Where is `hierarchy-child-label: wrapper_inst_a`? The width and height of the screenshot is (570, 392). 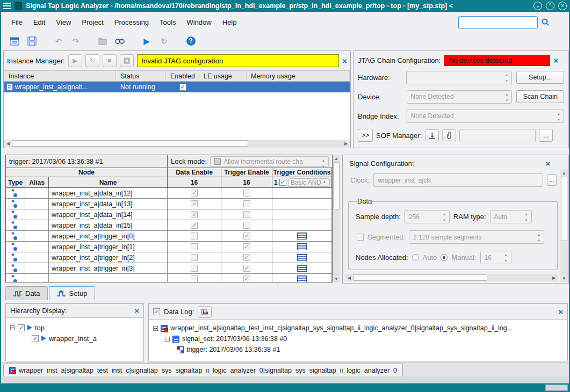
hierarchy-child-label: wrapper_inst_a is located at coordinates (73, 338).